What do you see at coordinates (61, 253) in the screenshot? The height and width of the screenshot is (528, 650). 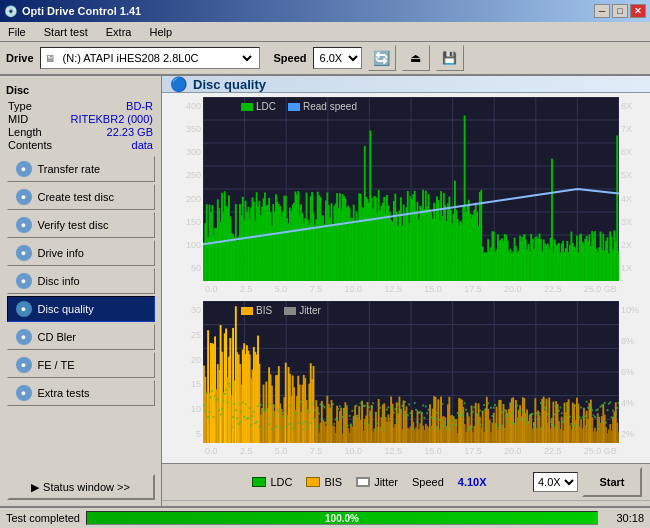 I see `sidebar-btn-label-drive-info: Drive info` at bounding box center [61, 253].